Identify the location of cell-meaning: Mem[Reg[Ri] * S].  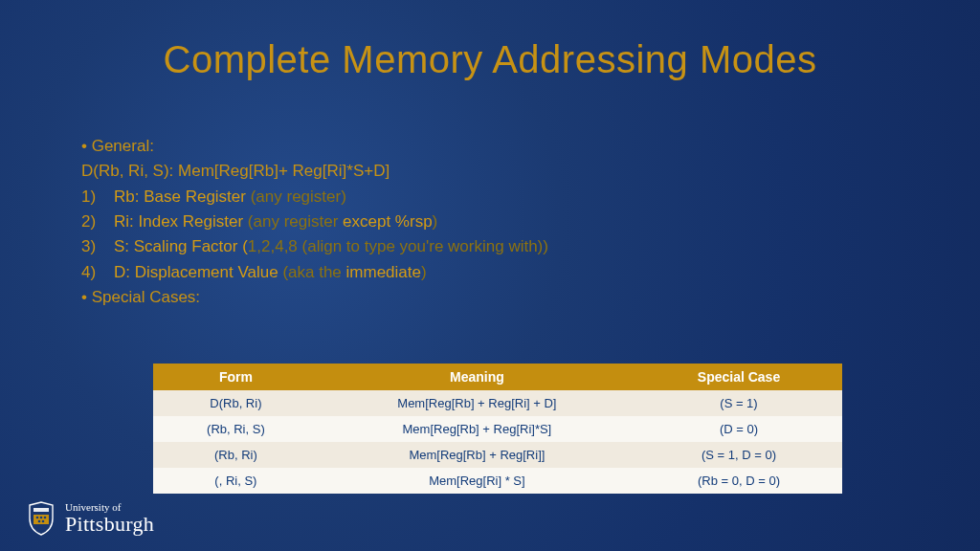
(477, 480).